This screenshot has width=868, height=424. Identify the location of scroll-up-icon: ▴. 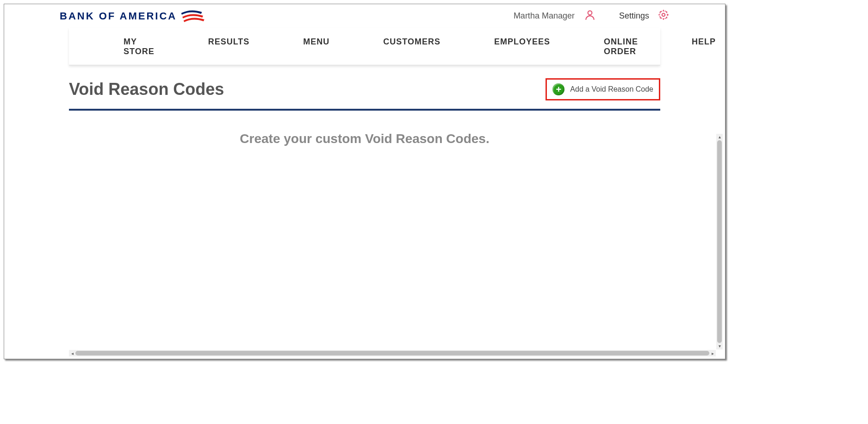
(720, 137).